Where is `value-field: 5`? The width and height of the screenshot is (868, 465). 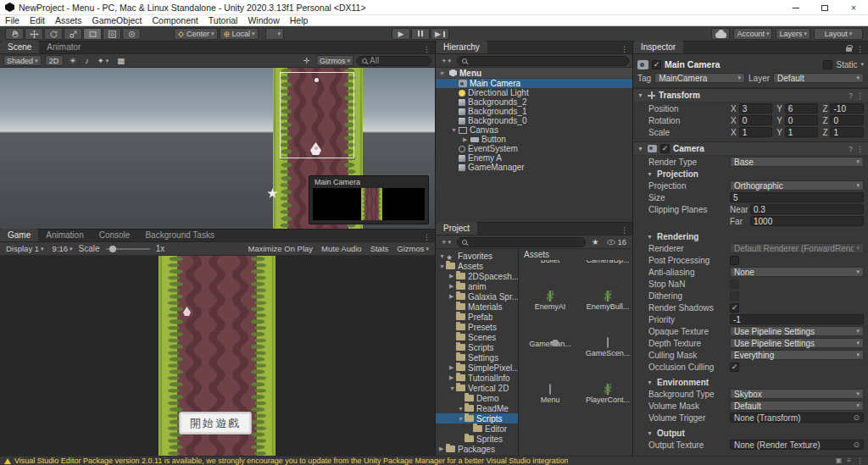
value-field: 5 is located at coordinates (797, 197).